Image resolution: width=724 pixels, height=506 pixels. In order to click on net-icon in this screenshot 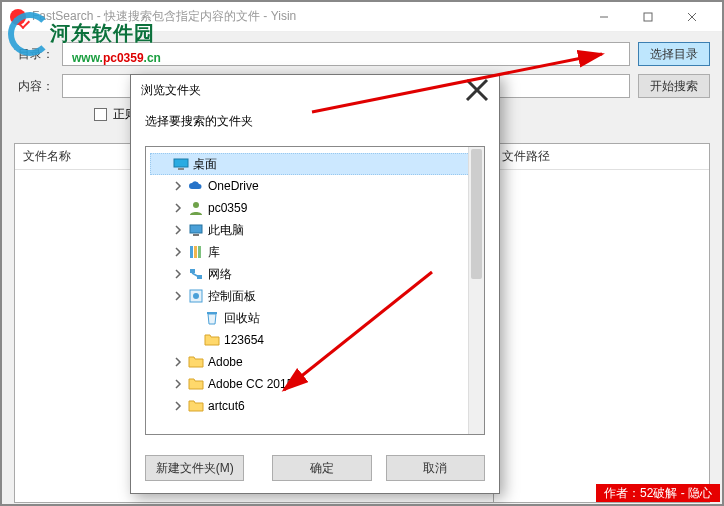, I will do `click(196, 274)`.